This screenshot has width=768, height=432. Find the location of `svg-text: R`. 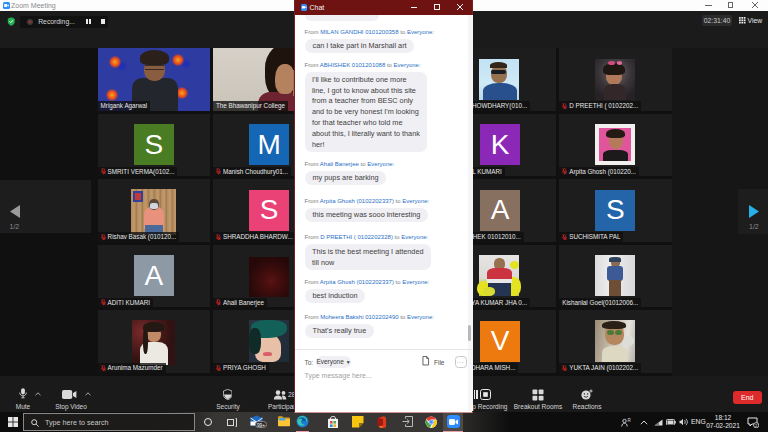

svg-text: R is located at coordinates (630, 420).